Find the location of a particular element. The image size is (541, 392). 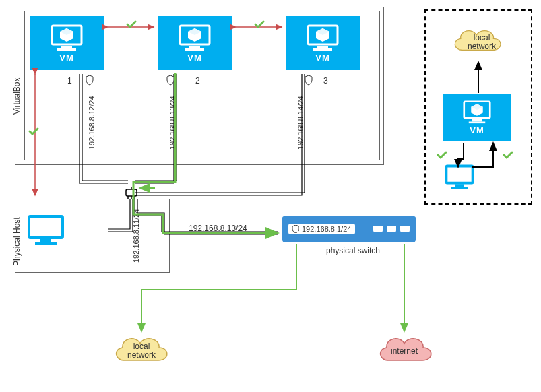

flow-ip-label: 192.168.8.13/24 is located at coordinates (218, 228).